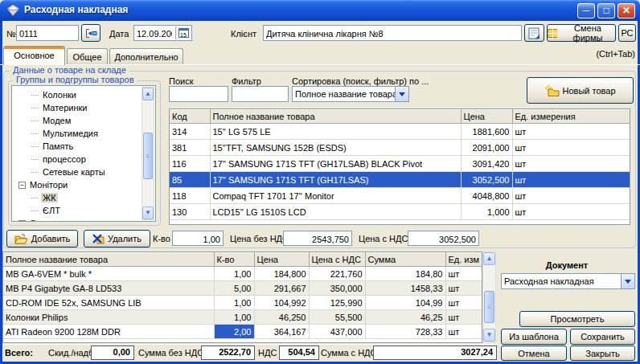  Describe the element at coordinates (405, 317) in the screenshot. I see `table-cell: 46,25` at that location.